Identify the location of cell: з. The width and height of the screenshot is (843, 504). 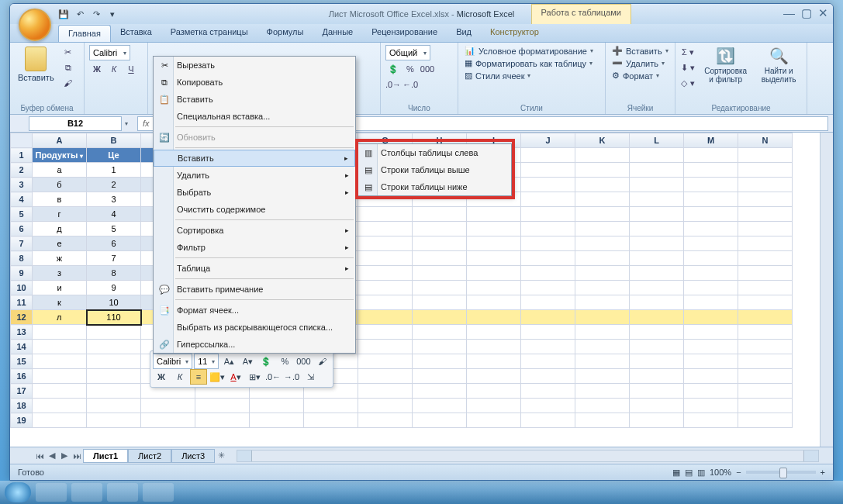
(60, 273).